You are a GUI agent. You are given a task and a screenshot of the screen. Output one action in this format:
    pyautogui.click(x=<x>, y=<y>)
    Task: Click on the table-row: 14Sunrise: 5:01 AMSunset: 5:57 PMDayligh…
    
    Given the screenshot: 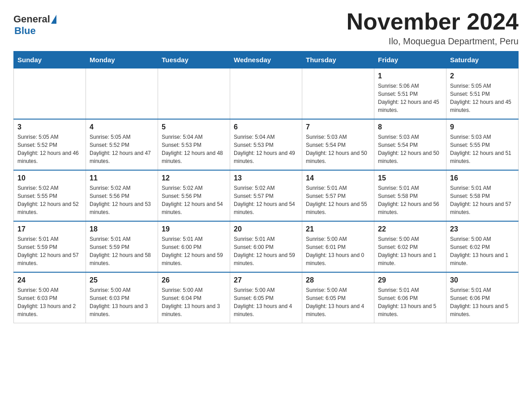 What is the action you would take?
    pyautogui.click(x=339, y=196)
    